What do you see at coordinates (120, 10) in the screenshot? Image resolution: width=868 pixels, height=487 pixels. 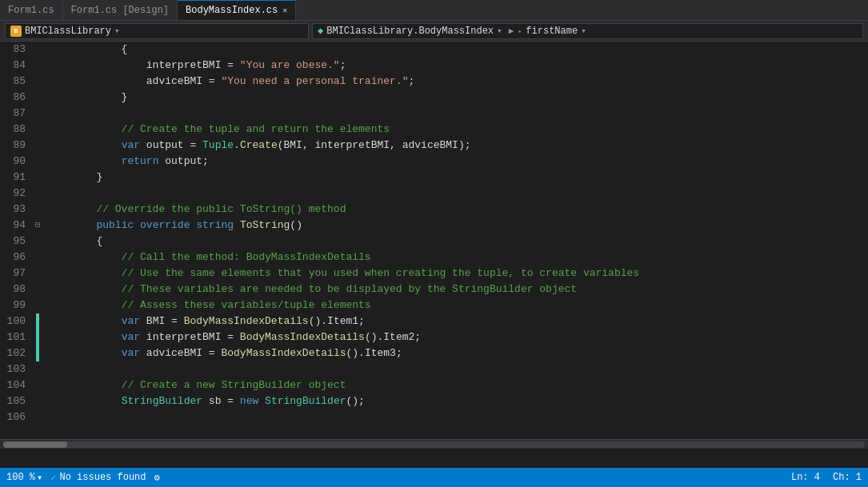 I see `tab-form1design: Form1.cs [Design]` at bounding box center [120, 10].